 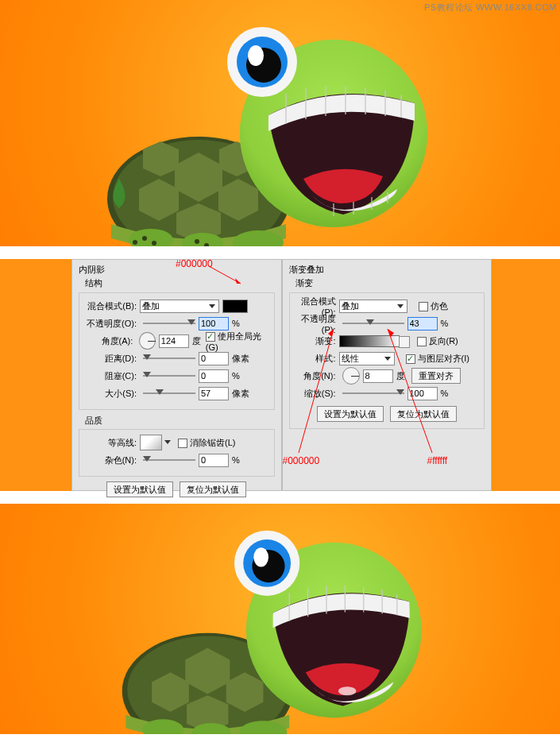 I want to click on gradient-overlay-panel: 渐变叠加 渐变 混合模式(P): 叠加 仿色 不透明度(P): % 渐变: 反向…, so click(x=388, y=375).